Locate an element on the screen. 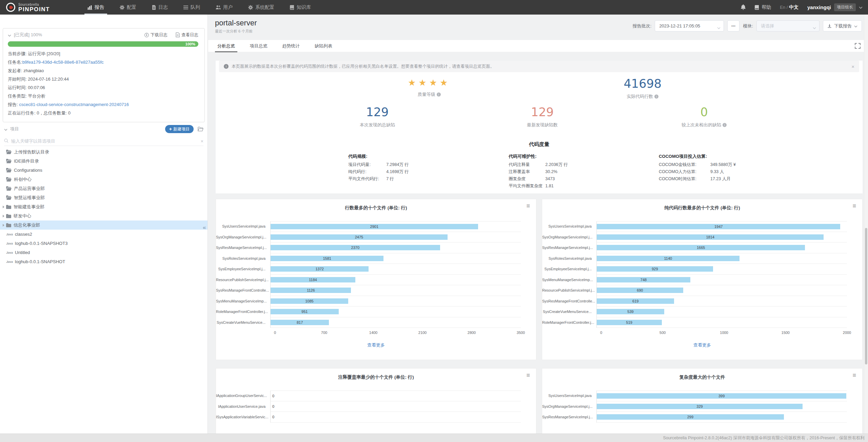 Image resolution: width=868 pixels, height=442 pixels. system-gear-icon is located at coordinates (251, 7).